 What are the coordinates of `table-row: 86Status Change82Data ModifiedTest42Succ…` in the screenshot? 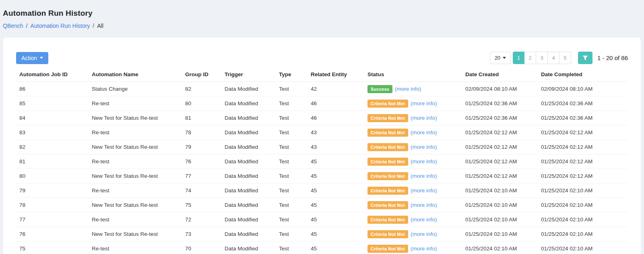 It's located at (322, 89).